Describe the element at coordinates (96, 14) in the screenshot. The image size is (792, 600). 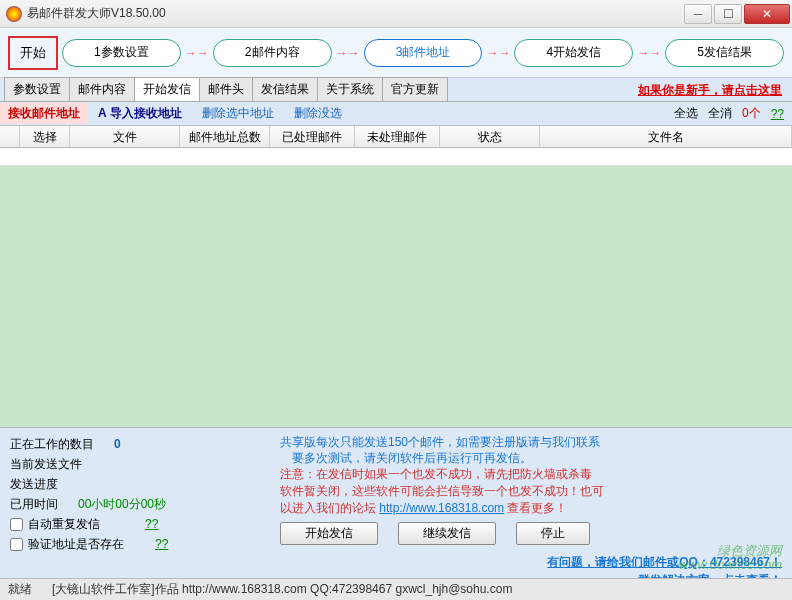
I see `window-title: 易邮件群发大师V18.50.00` at that location.